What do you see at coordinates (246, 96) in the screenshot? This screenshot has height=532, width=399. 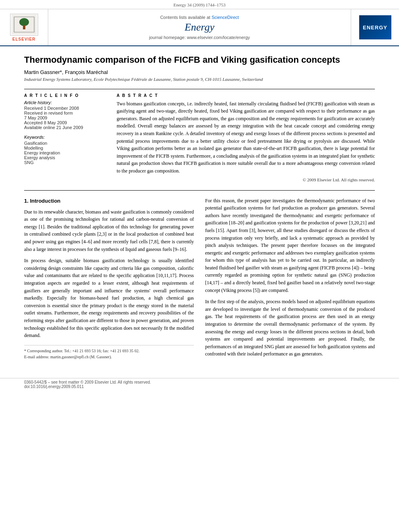 I see `abstract-heading: A B S T R A C T` at bounding box center [246, 96].